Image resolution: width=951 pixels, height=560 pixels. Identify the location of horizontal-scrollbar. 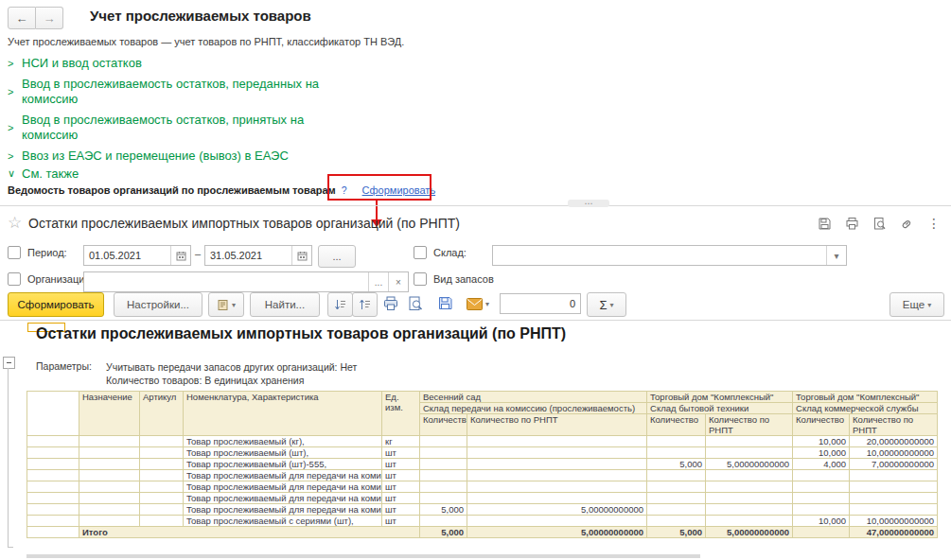
(363, 556).